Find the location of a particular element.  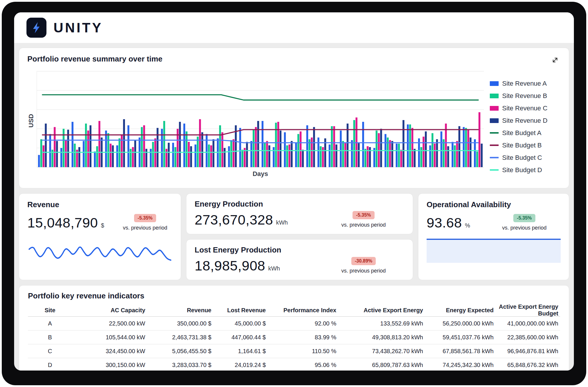

table-cell-site: A is located at coordinates (50, 323).